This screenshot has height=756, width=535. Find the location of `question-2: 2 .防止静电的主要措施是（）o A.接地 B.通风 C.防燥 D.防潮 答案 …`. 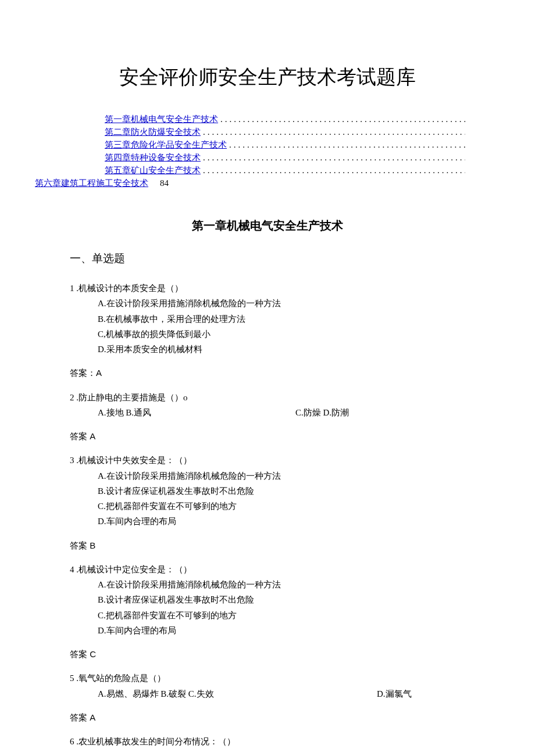

question-2: 2 .防止静电的主要措施是（）o A.接地 B.通风 C.防燥 D.防潮 答案 … is located at coordinates (268, 417).